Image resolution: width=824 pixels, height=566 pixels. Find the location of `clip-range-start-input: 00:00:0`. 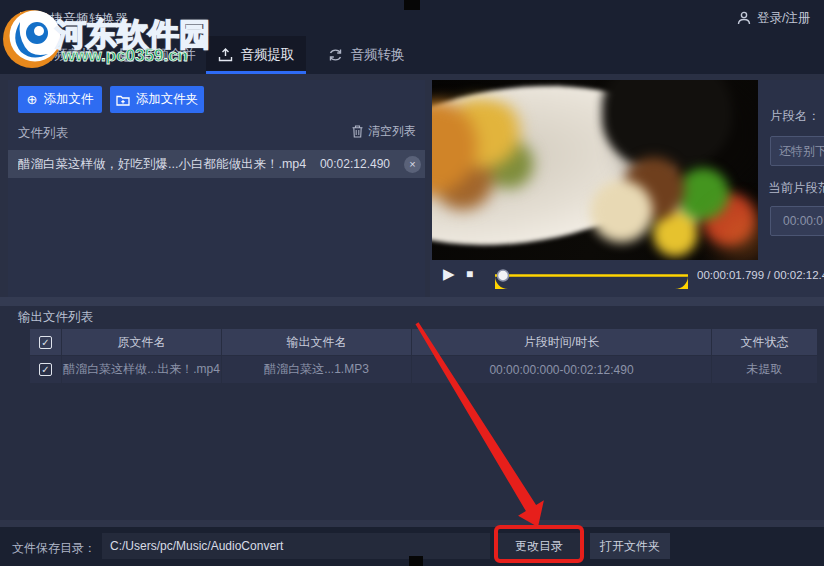

clip-range-start-input: 00:00:0 is located at coordinates (797, 221).